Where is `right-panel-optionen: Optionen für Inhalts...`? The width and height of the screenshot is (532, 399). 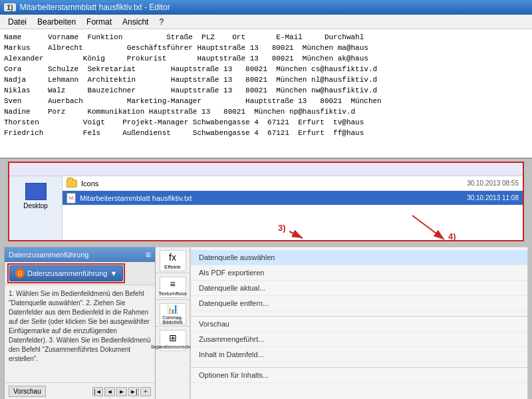
right-panel-optionen: Optionen für Inhalts... is located at coordinates (359, 375).